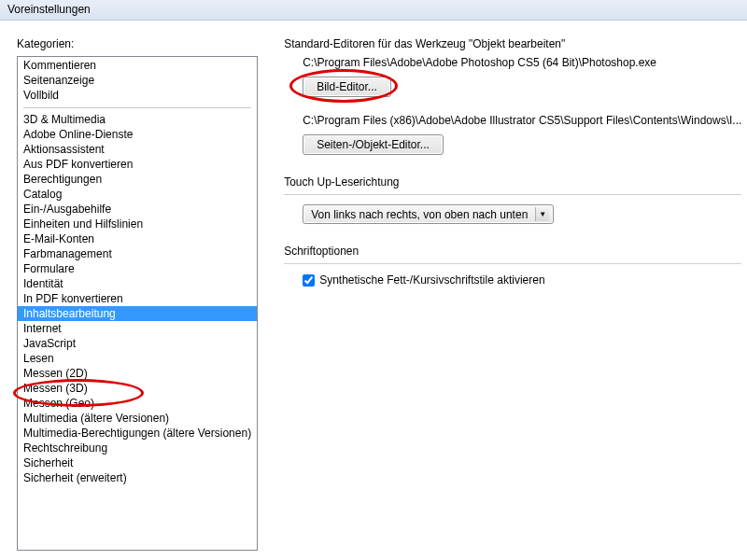  Describe the element at coordinates (137, 95) in the screenshot. I see `category-item: Vollbild` at that location.